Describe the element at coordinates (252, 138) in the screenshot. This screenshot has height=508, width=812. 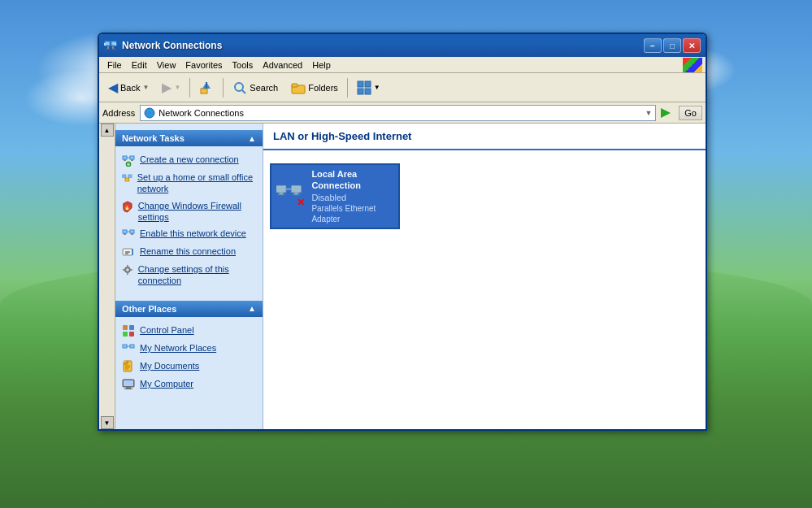
I see `network-tasks-chevron: ▲` at that location.